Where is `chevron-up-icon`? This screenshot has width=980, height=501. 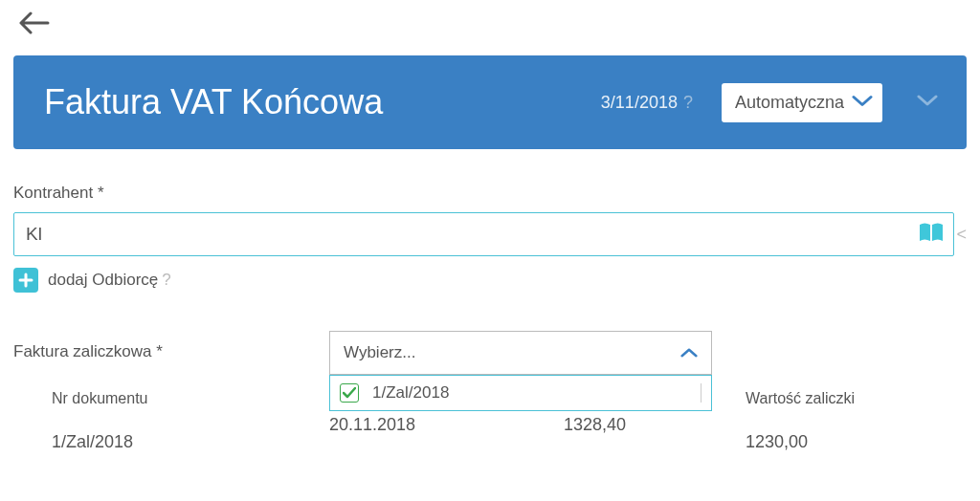 chevron-up-icon is located at coordinates (689, 353).